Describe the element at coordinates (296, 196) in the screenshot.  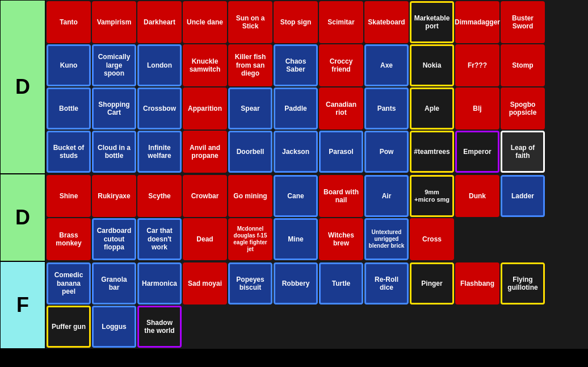
I see `item-cane: Cane` at that location.